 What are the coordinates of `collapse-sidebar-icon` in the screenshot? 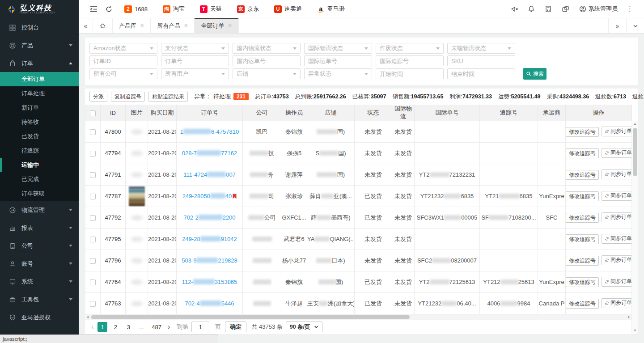 It's located at (93, 9).